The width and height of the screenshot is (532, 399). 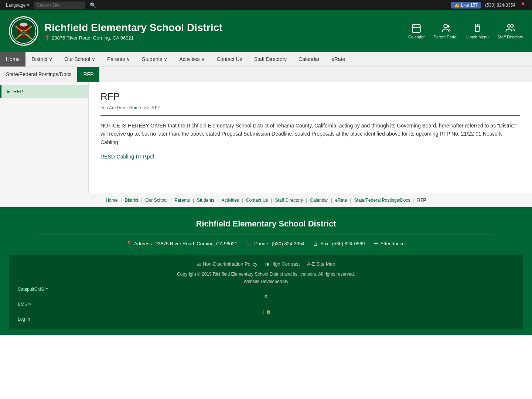 What do you see at coordinates (266, 297) in the screenshot?
I see `footer-copyright: Copyright © 2019 Richfield Elementary Sc…` at bounding box center [266, 297].